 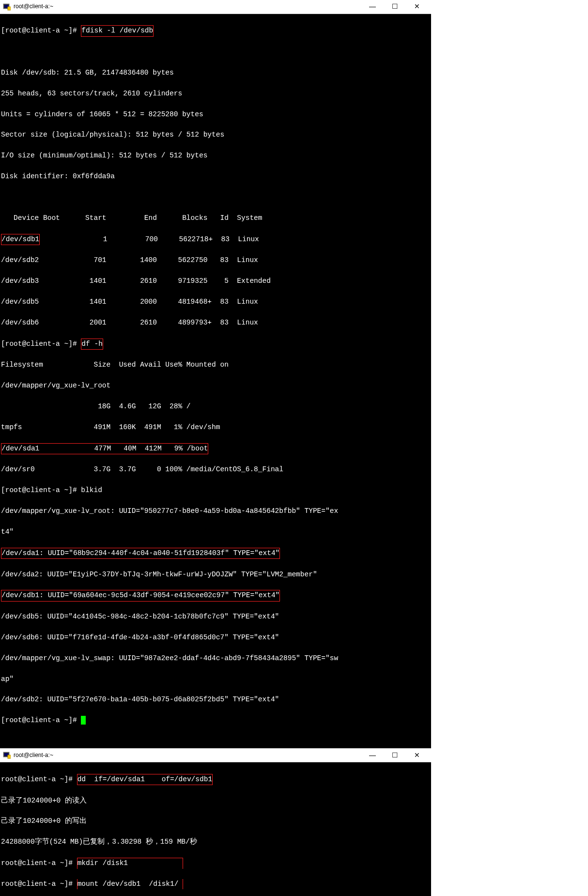 I want to click on sdb6-row: /dev/sdb6 2001 2610 4899793+ 83 Linux, so click(x=216, y=323).